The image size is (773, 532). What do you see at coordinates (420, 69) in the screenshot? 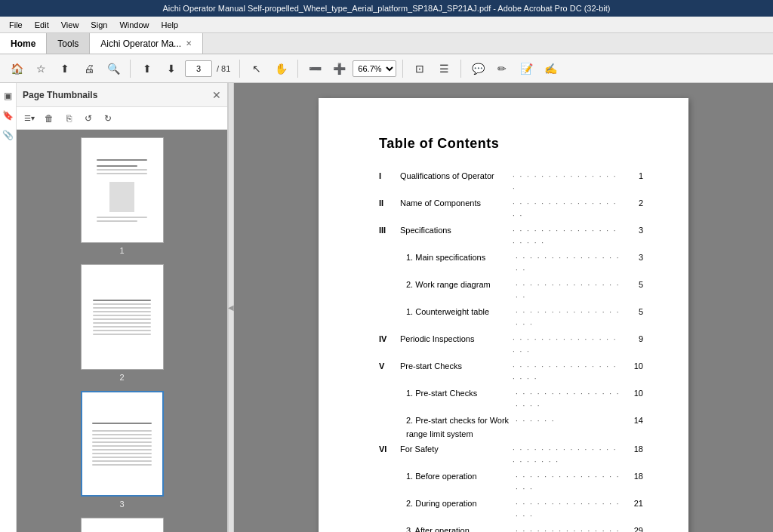
I see `fit-btn: ⊡` at bounding box center [420, 69].